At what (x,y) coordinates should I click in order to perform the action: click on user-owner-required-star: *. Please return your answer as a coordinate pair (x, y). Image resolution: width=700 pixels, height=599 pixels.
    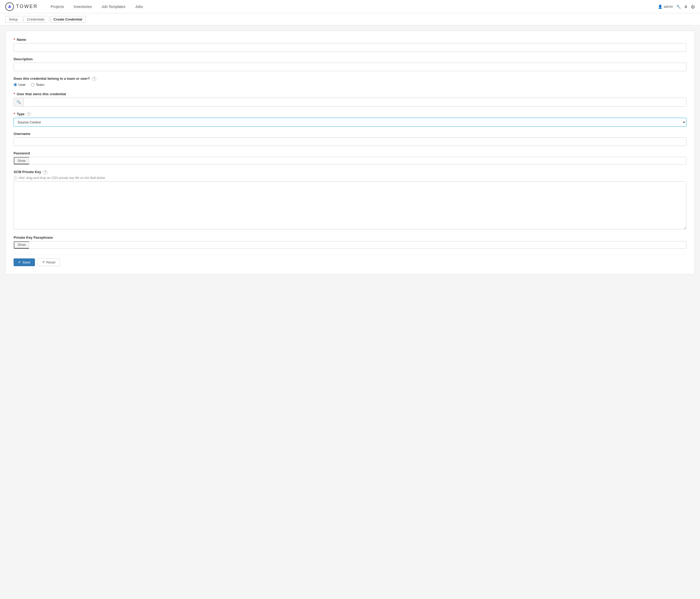
    Looking at the image, I should click on (14, 94).